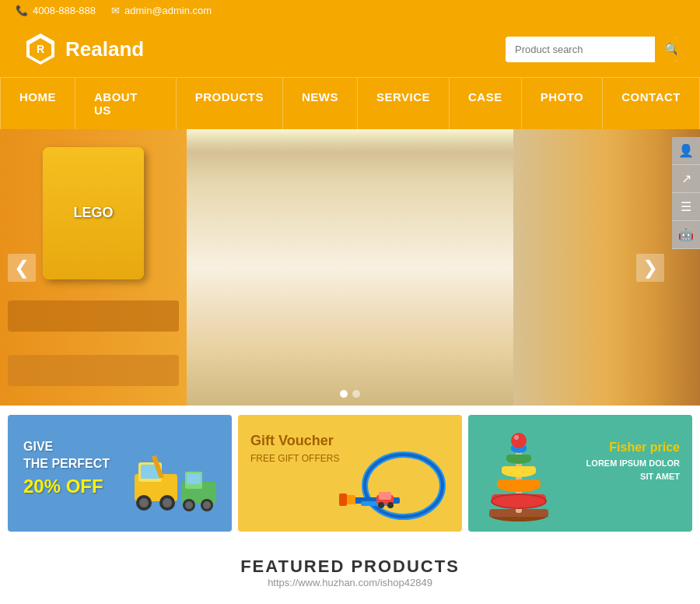  Describe the element at coordinates (633, 476) in the screenshot. I see `promo-lorem2: SIT AMET` at that location.